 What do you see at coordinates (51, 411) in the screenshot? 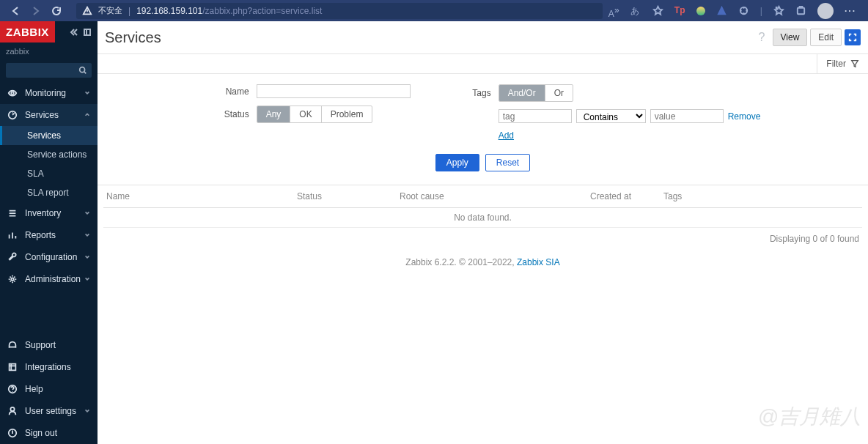
I see `nav-label: User settings` at bounding box center [51, 411].